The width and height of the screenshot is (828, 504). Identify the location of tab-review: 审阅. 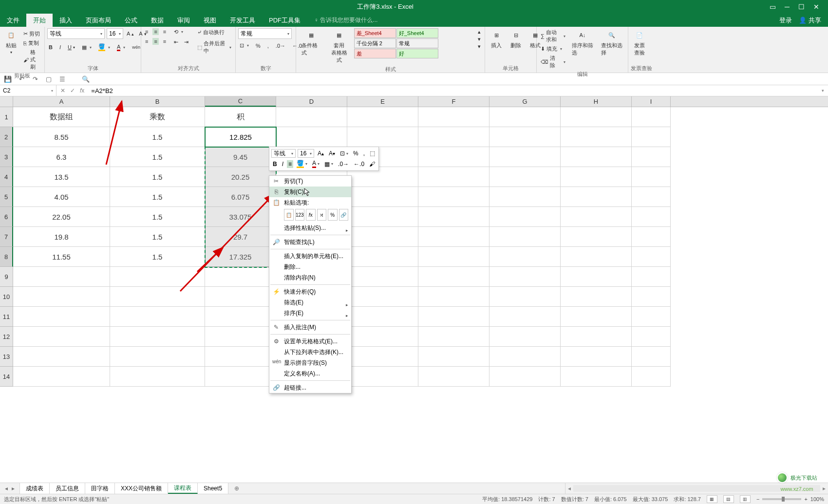
(184, 20).